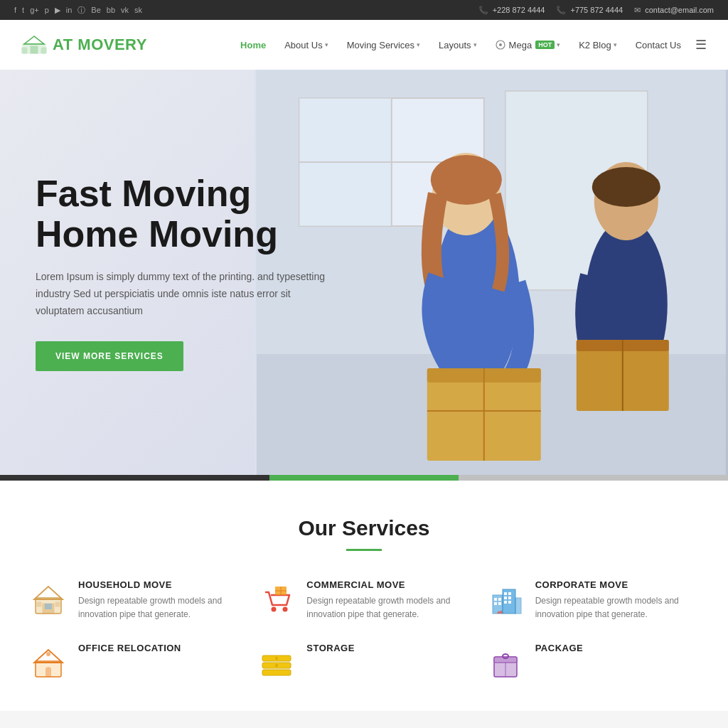 The height and width of the screenshot is (728, 728). Describe the element at coordinates (95, 10) in the screenshot. I see `behance-icon: Be` at that location.